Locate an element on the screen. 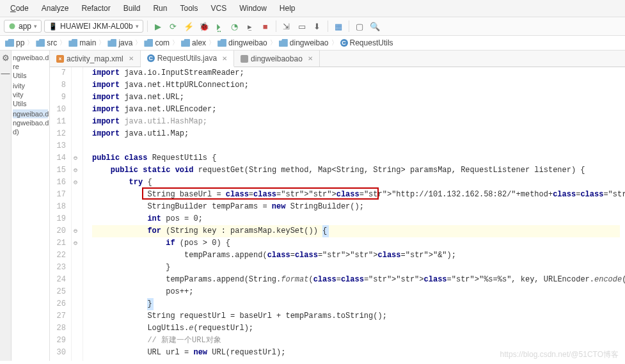  run-icon: ▶ is located at coordinates (158, 26).